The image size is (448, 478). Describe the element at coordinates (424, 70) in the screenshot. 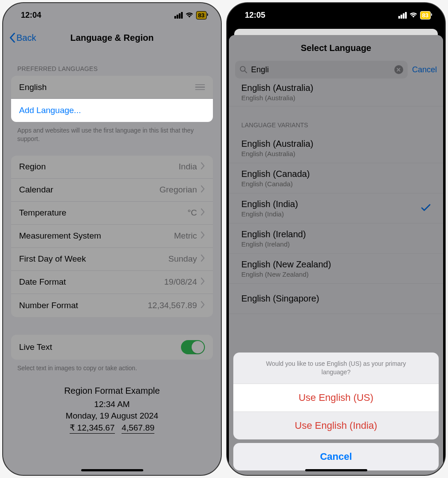

I see `cancel-search-button: Cancel` at that location.